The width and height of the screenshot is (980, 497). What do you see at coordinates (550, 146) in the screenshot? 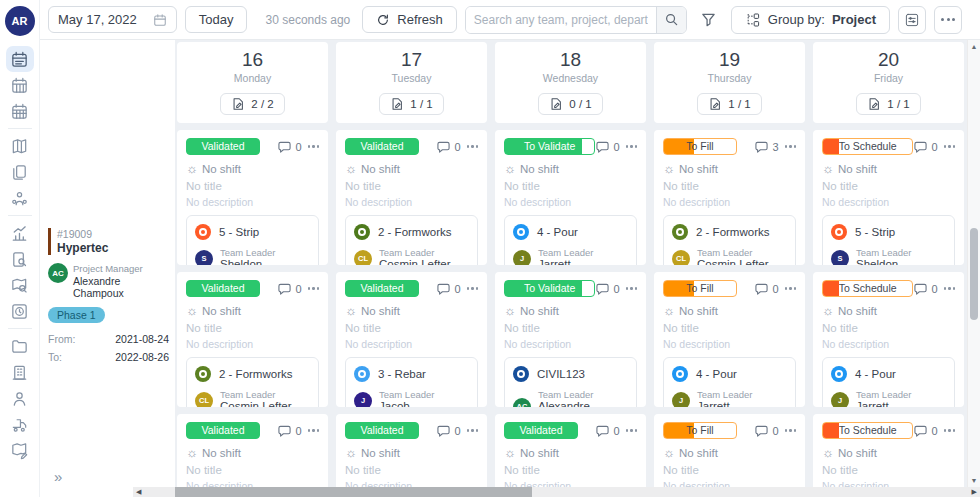
I see `status-badge: To Validate` at bounding box center [550, 146].